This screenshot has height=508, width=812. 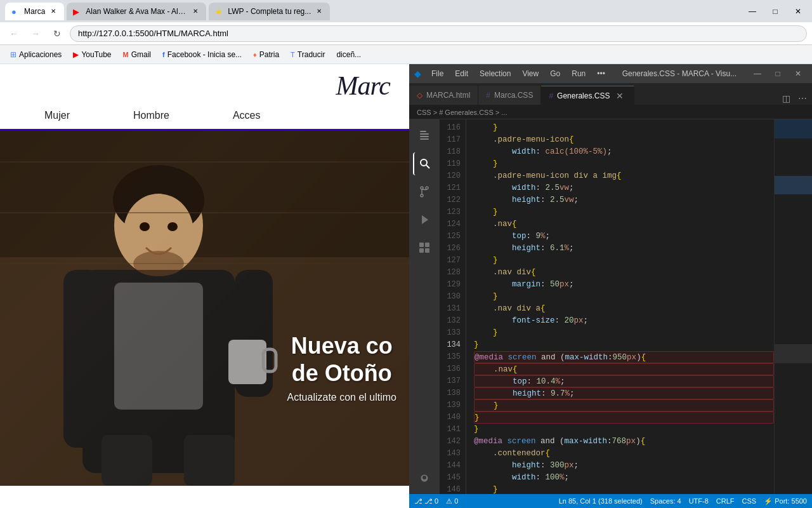 I want to click on status-position: Ln 85, Col 1 (318 selected), so click(x=601, y=501).